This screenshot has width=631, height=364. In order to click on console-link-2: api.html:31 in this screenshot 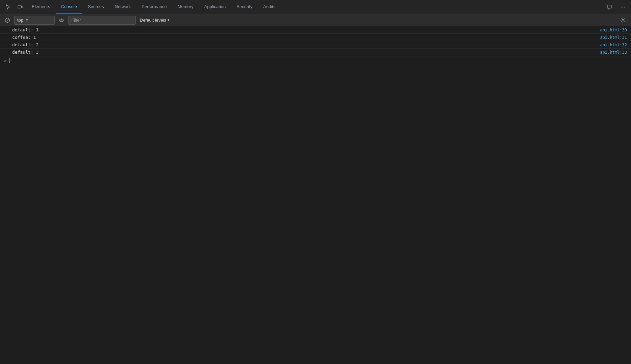, I will do `click(613, 37)`.